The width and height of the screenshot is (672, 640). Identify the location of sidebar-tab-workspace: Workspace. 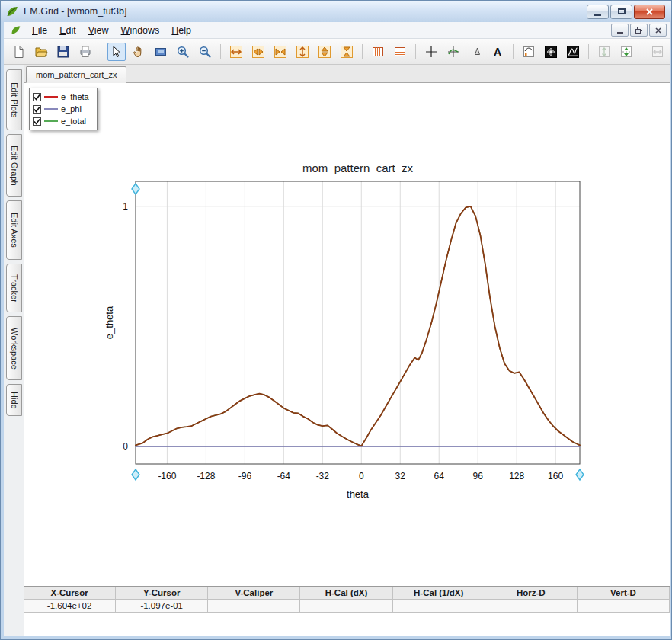
(14, 348).